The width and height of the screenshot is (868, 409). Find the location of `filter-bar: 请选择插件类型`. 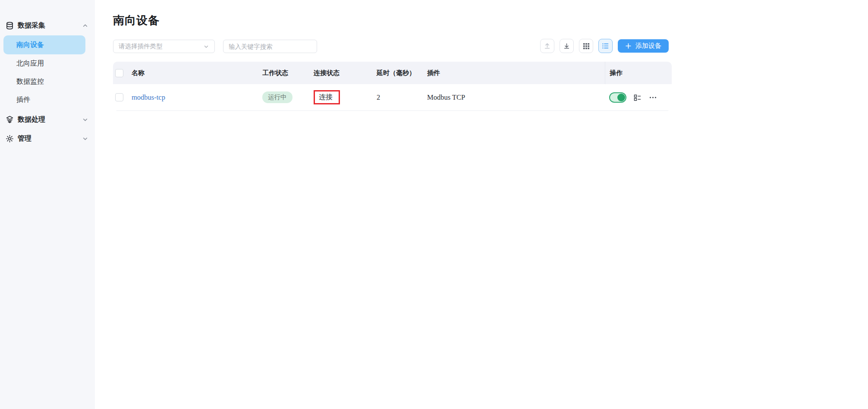

filter-bar: 请选择插件类型 is located at coordinates (215, 47).